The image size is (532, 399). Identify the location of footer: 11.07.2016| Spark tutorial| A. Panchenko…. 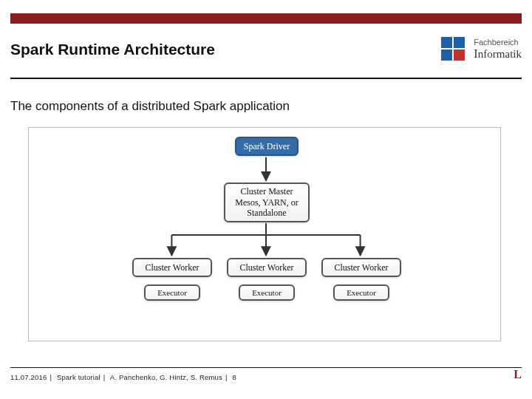
(266, 375).